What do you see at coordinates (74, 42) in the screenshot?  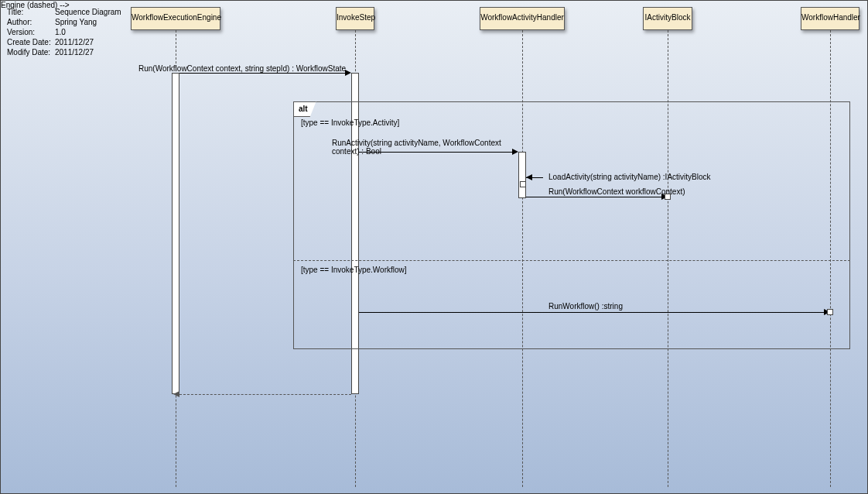 I see `meta-create: 2011/12/27` at bounding box center [74, 42].